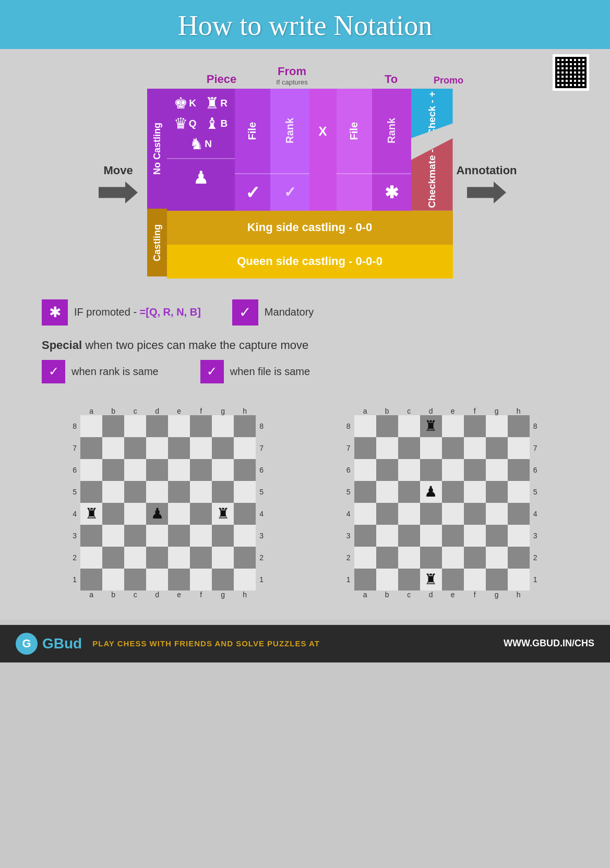  What do you see at coordinates (391, 192) in the screenshot?
I see `to-rank-star: ✱` at bounding box center [391, 192].